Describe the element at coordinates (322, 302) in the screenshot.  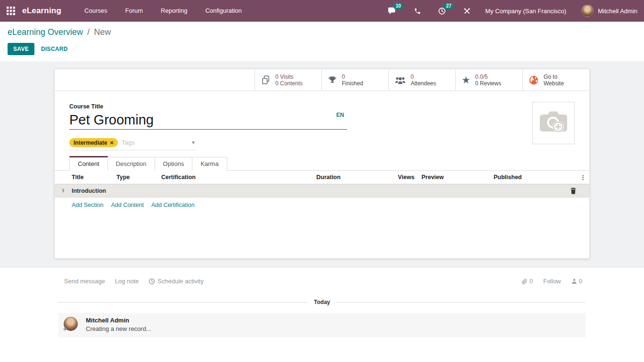
I see `date-divider-label: Today` at that location.